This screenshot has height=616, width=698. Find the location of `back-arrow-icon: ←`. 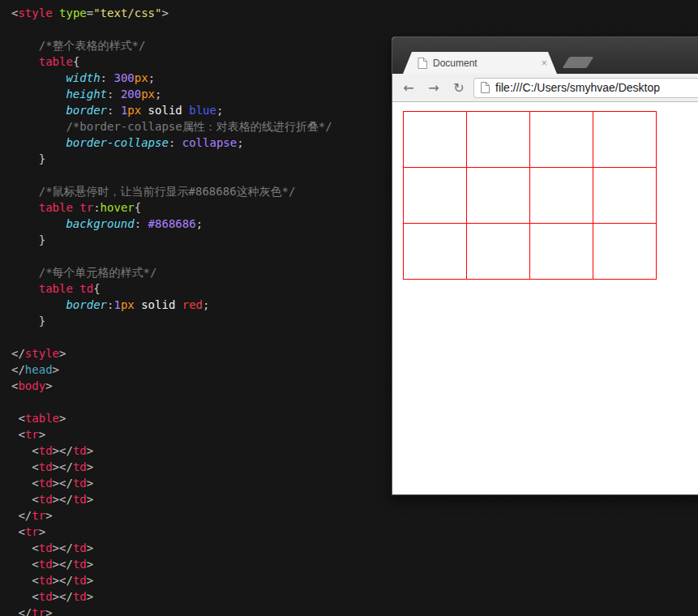

back-arrow-icon: ← is located at coordinates (409, 88).